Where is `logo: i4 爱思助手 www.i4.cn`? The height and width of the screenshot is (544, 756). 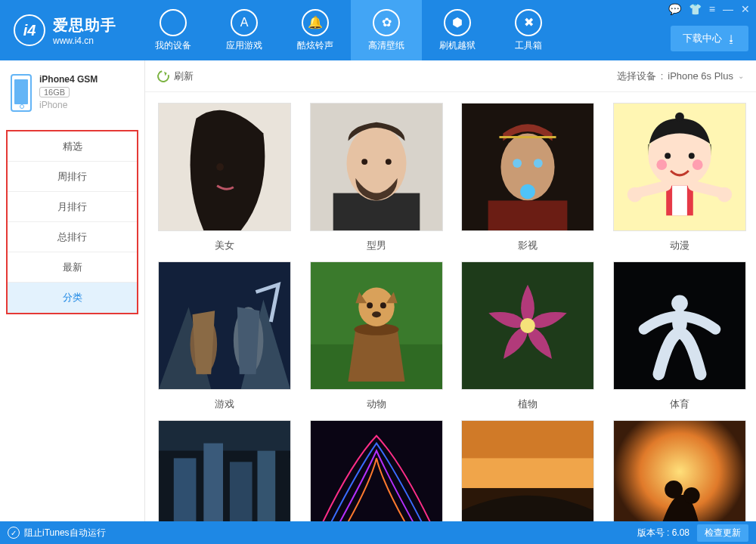 logo: i4 爱思助手 www.i4.cn is located at coordinates (65, 30).